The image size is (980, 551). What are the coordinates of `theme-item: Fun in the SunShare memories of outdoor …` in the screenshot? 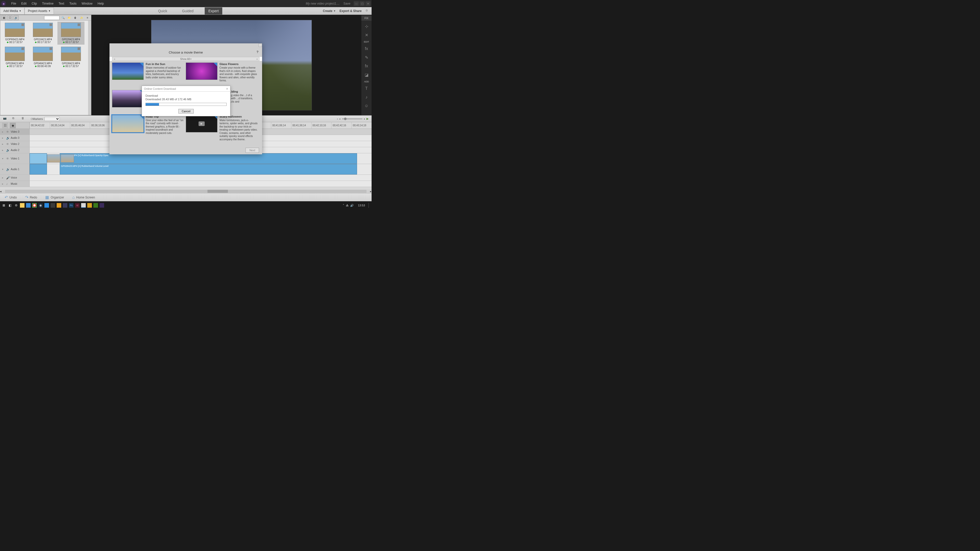 It's located at (149, 72).